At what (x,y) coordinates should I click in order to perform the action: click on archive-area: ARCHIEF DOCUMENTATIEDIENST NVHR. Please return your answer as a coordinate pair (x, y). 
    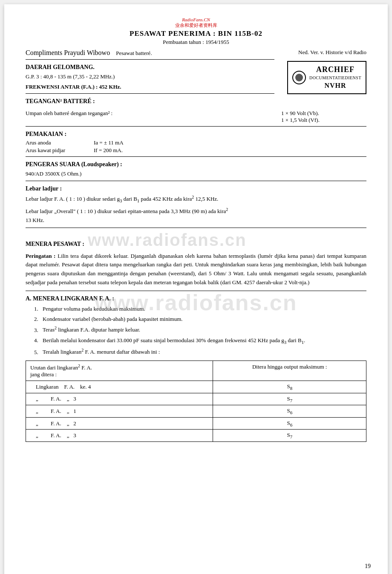
    Looking at the image, I should click on (327, 78).